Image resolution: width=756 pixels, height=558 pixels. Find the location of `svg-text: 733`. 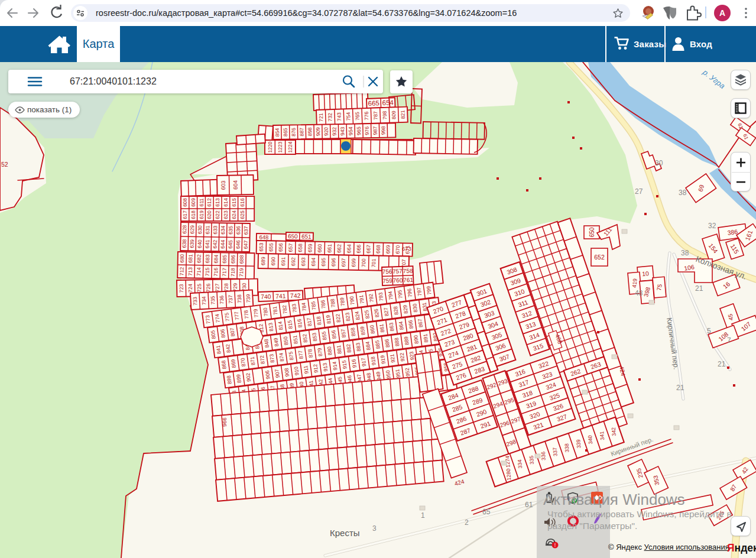

svg-text: 733 is located at coordinates (195, 301).